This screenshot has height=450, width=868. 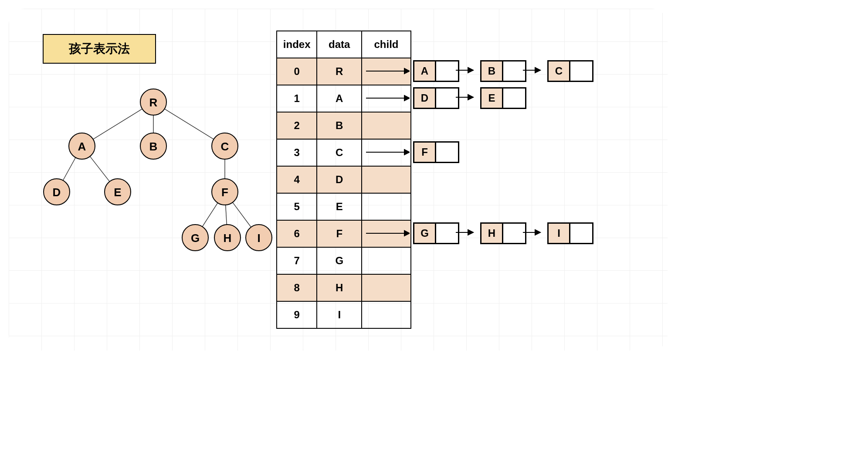 What do you see at coordinates (344, 180) in the screenshot?
I see `table-row: 4D` at bounding box center [344, 180].